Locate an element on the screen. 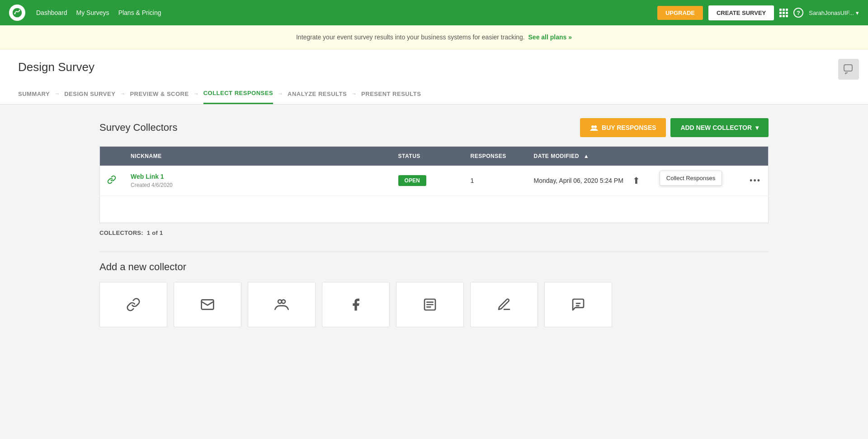 Image resolution: width=868 pixels, height=439 pixels. collectors-table: NICKNAME STATUS RESPONSES DATE MODIFIED … is located at coordinates (434, 185).